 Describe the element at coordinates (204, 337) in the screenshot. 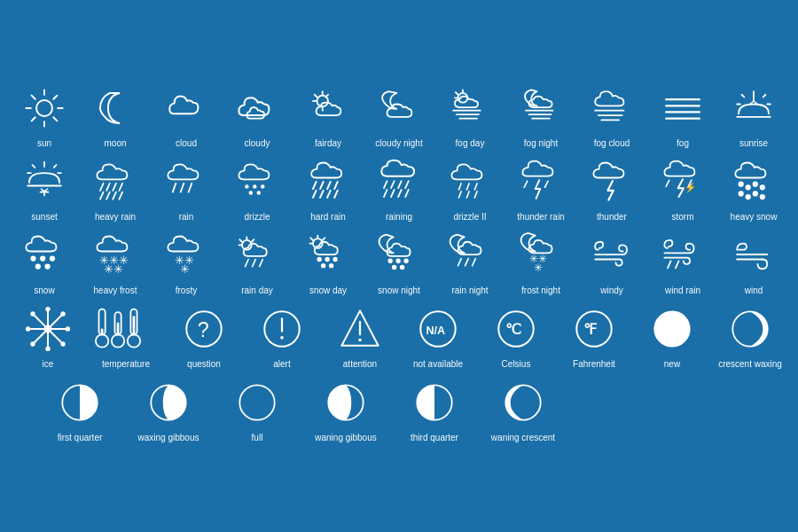

I see `icon-item-question: ? question` at that location.